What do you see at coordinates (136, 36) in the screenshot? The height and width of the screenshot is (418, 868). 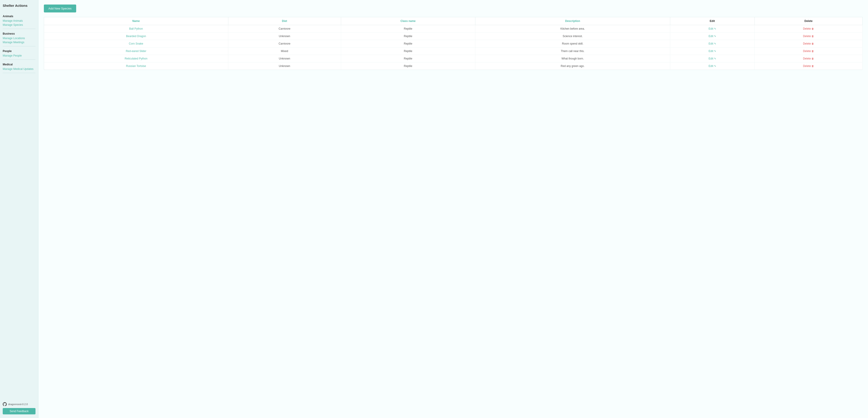 I see `species-name-1: Bearded Dragon` at bounding box center [136, 36].